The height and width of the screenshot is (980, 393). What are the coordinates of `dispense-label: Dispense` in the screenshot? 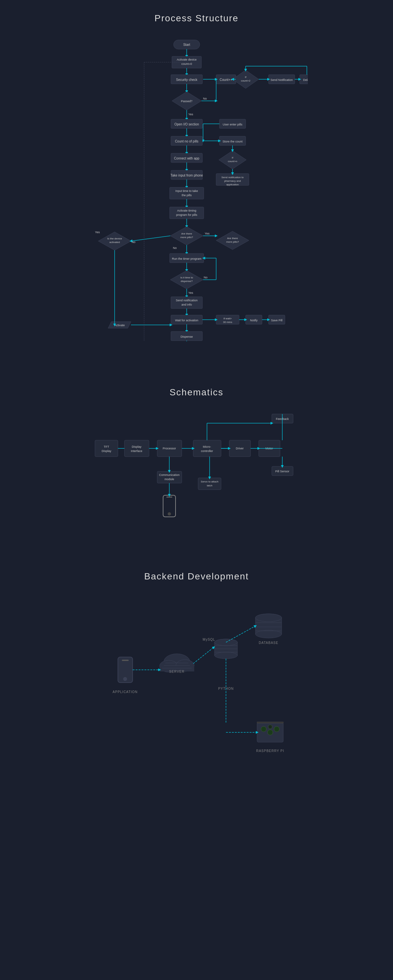 It's located at (186, 337).